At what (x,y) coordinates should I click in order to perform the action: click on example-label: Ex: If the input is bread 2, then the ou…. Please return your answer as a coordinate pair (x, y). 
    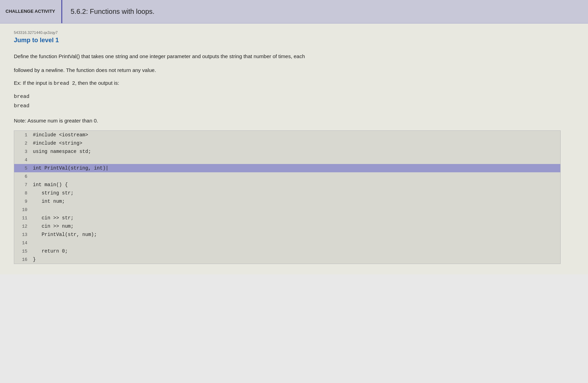
    Looking at the image, I should click on (294, 83).